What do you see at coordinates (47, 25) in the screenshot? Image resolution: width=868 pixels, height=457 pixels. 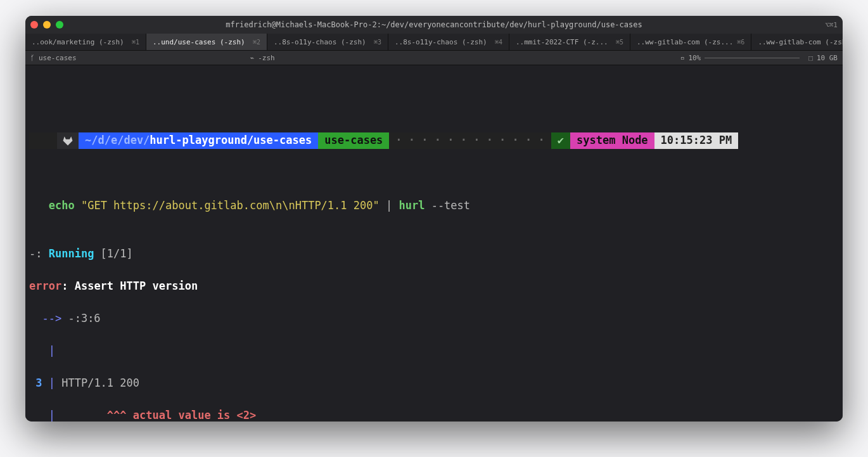 I see `minimize-icon` at bounding box center [47, 25].